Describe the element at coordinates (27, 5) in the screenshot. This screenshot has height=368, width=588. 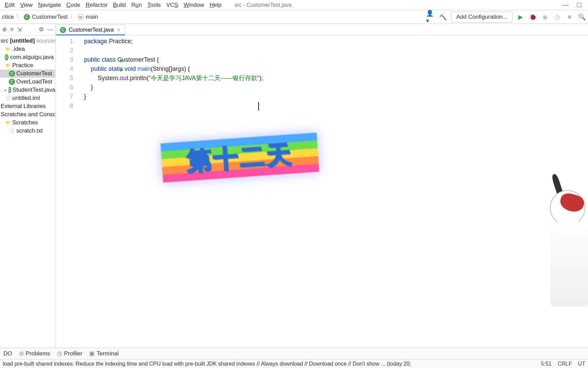
I see `menu-view: View` at that location.